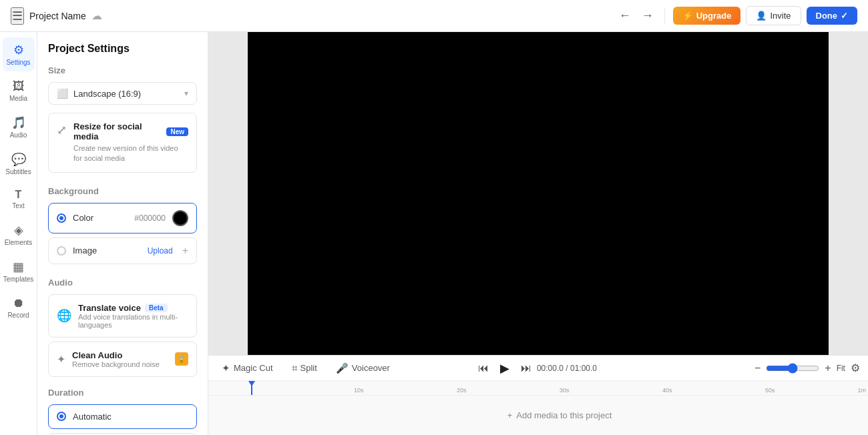 The image size is (868, 435). I want to click on add-media-plus-icon: +, so click(510, 415).